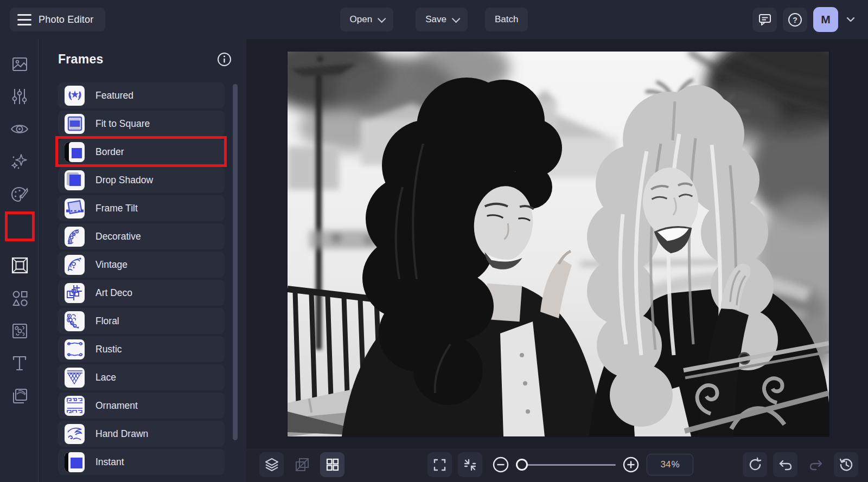 The height and width of the screenshot is (482, 868). Describe the element at coordinates (141, 293) in the screenshot. I see `frames-item-art-deco: Art Deco` at that location.